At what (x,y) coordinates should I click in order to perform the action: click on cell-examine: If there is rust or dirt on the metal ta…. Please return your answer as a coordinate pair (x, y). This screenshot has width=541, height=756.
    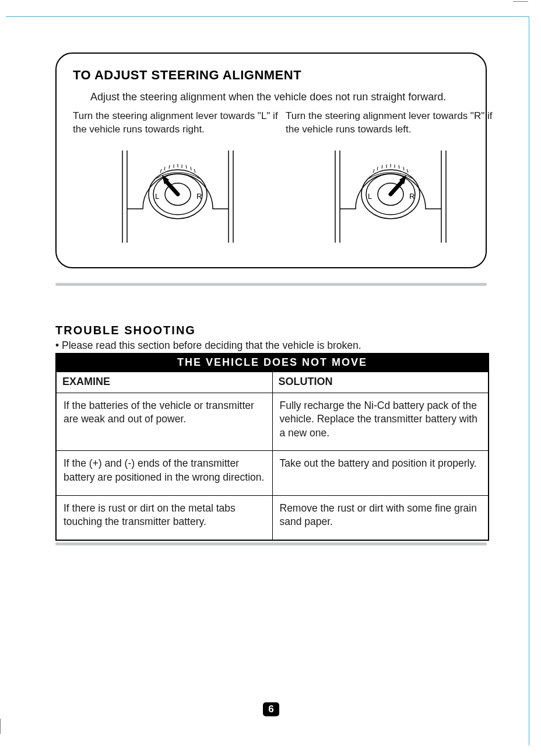
    Looking at the image, I should click on (164, 518).